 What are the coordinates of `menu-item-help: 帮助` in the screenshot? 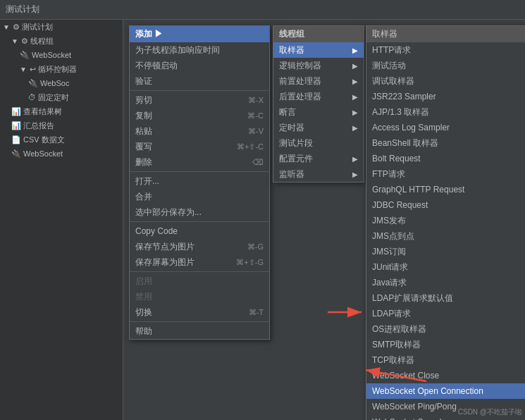 It's located at (199, 331).